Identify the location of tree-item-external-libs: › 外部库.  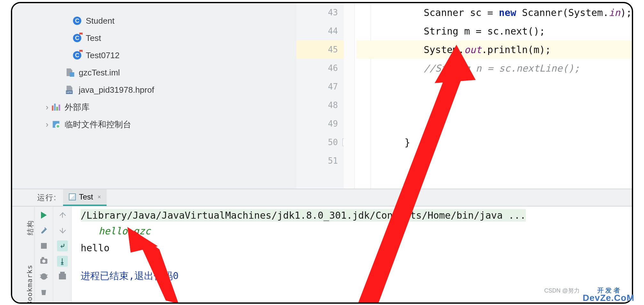
(154, 107).